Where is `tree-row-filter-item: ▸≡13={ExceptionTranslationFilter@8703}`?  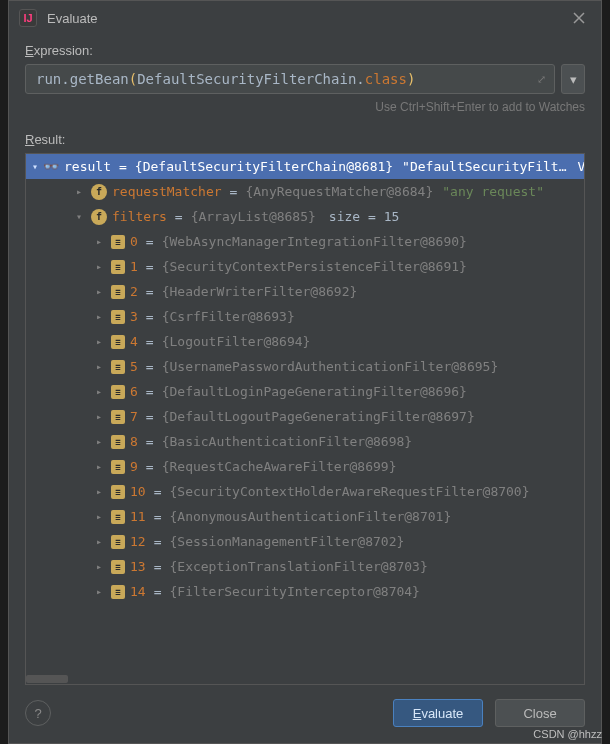 tree-row-filter-item: ▸≡13={ExceptionTranslationFilter@8703} is located at coordinates (305, 566).